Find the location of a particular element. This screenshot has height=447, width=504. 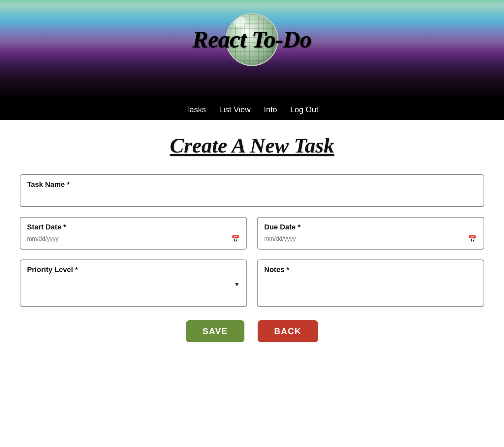

due-date-field: Due Date * 📅 is located at coordinates (371, 233).